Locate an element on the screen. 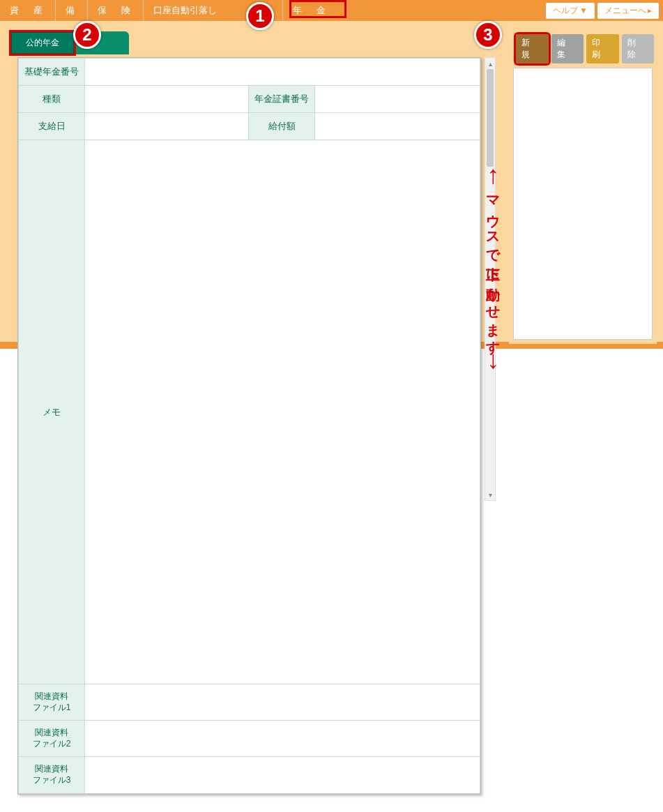 The height and width of the screenshot is (812, 663). label-cert-number: 年金証書番号 is located at coordinates (282, 99).